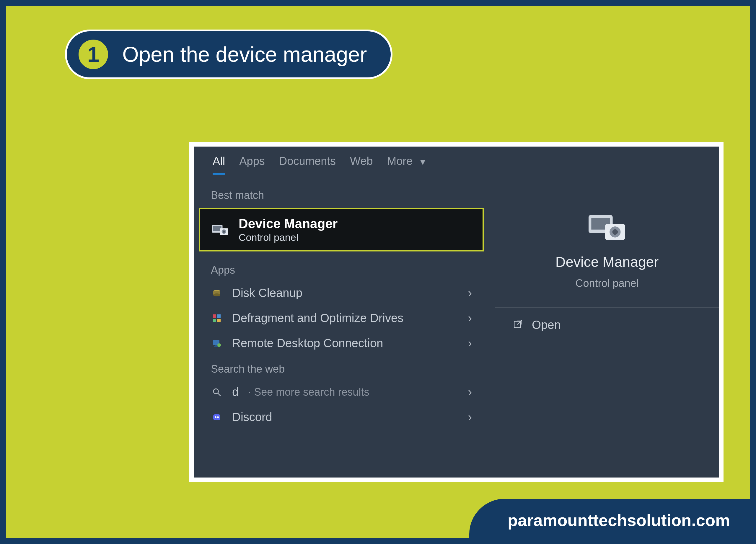  I want to click on web-result-see-more: d · See more search results ›, so click(341, 392).